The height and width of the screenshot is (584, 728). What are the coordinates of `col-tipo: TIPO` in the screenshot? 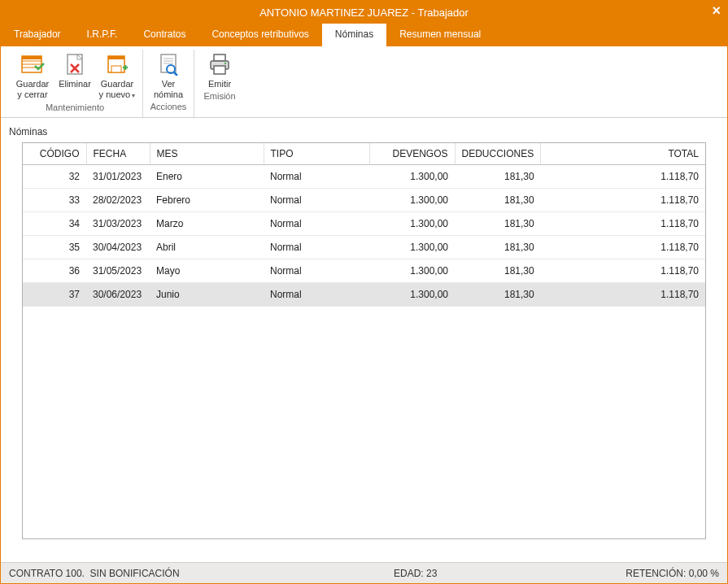 It's located at (316, 155).